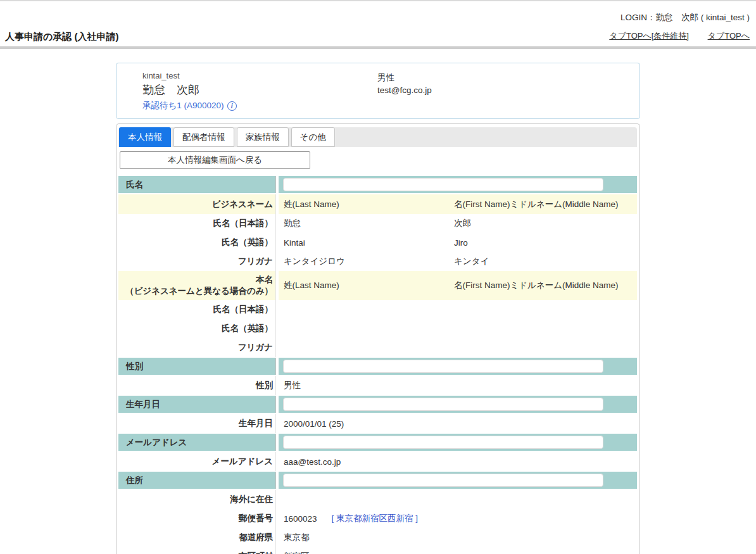 Image resolution: width=756 pixels, height=554 pixels. I want to click on row-label-text: 住所, so click(134, 481).